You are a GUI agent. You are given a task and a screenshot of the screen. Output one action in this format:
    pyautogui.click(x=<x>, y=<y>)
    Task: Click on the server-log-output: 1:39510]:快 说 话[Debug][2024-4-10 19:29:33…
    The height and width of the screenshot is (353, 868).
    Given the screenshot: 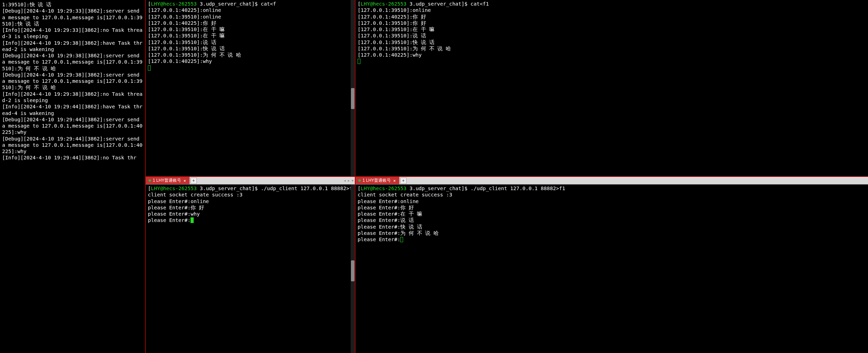 What is the action you would take?
    pyautogui.click(x=73, y=81)
    